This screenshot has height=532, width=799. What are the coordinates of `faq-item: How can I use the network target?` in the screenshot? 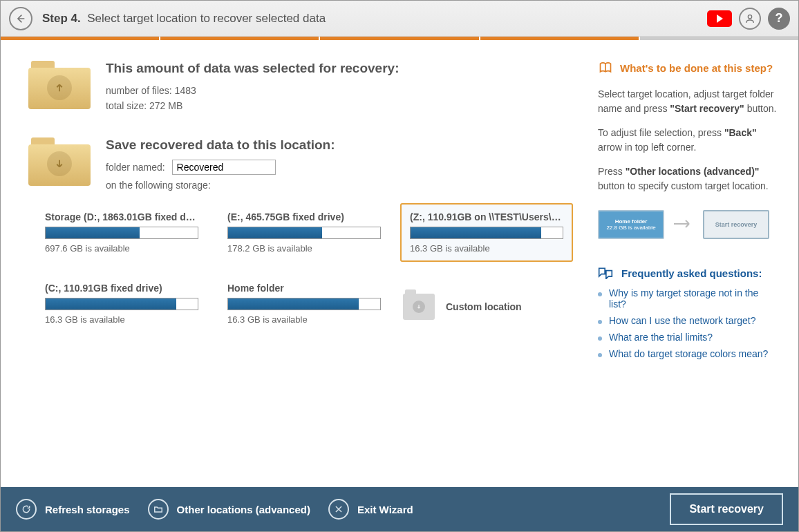 It's located at (688, 321).